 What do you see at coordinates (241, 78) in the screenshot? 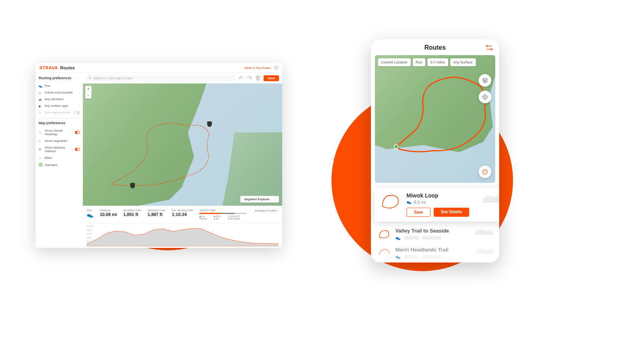
I see `undo-icon: ↶` at bounding box center [241, 78].